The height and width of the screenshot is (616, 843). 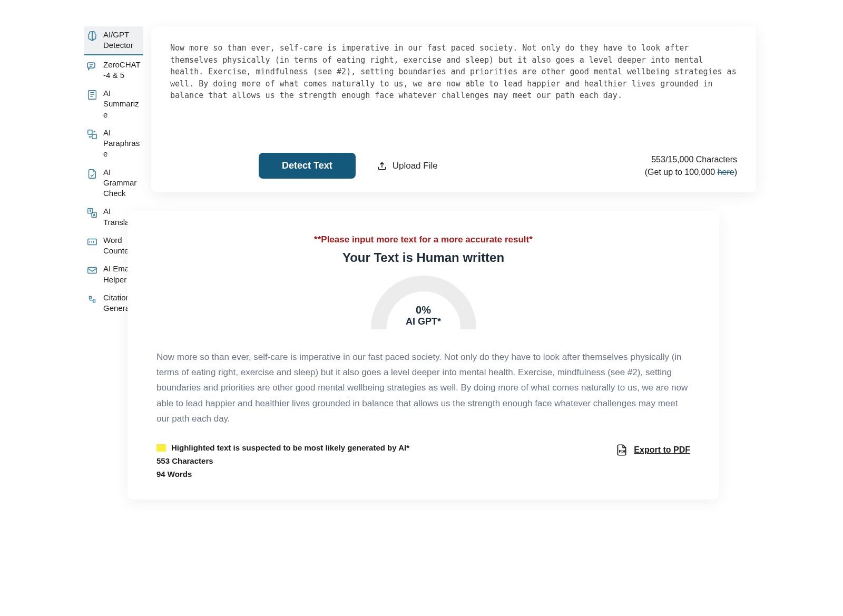 I want to click on paraphrase-icon, so click(x=92, y=134).